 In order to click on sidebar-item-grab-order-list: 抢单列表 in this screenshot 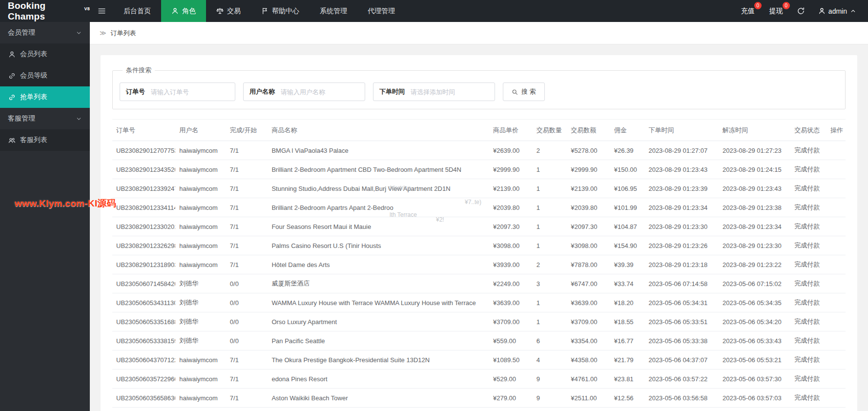, I will do `click(45, 97)`.